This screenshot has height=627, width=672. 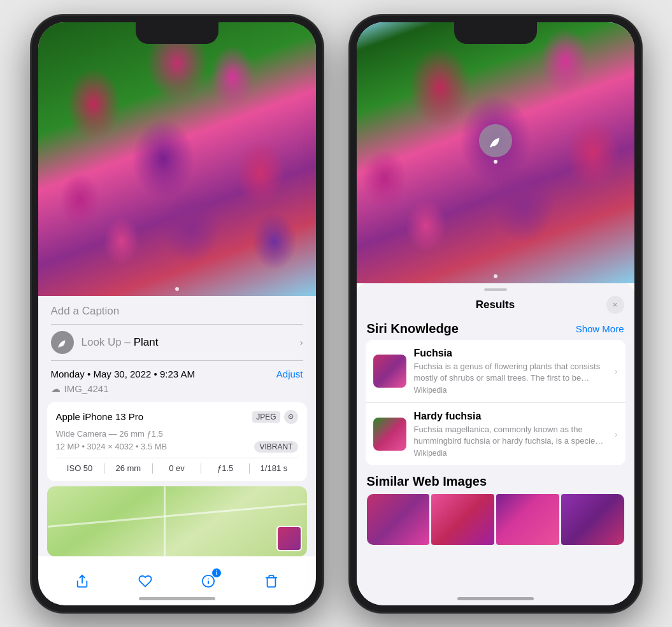 I want to click on mp-text: 12 MP • 3024 × 4032 • 3.5 MB, so click(x=112, y=447).